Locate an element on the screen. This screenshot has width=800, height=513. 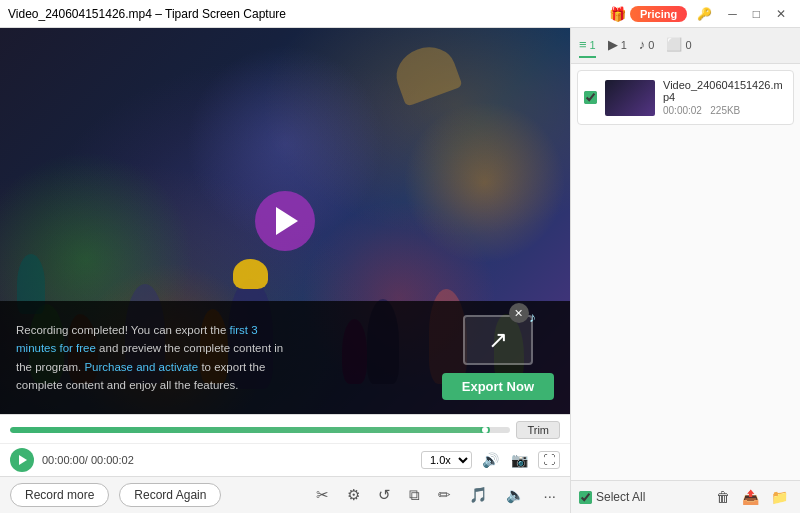
record-again-button: Record Again is located at coordinates (170, 495).